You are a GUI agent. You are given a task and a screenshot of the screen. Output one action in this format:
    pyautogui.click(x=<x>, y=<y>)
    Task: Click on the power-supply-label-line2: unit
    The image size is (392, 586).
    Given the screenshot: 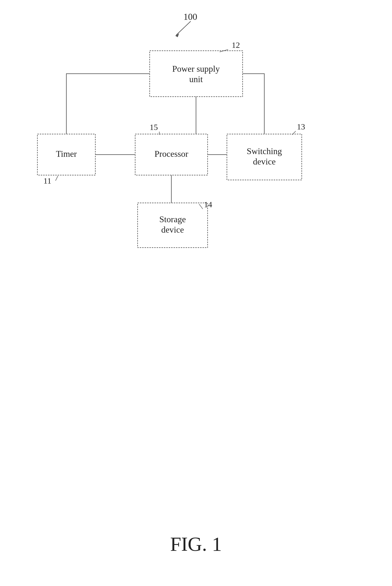 What is the action you would take?
    pyautogui.click(x=196, y=79)
    